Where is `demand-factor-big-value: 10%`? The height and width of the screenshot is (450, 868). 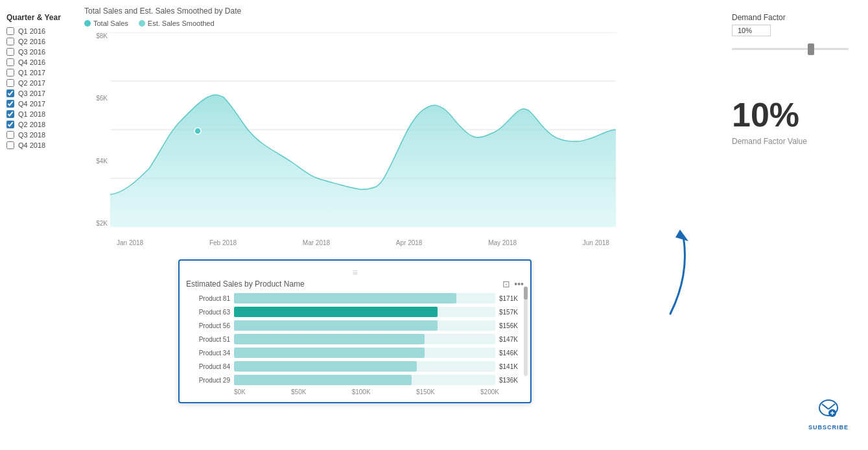
demand-factor-big-value: 10% is located at coordinates (766, 115).